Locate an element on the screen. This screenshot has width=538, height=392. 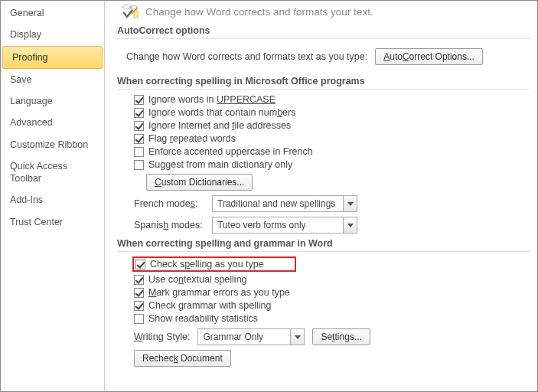
sidebar-item-customize-ribbon: Customize Ribbon is located at coordinates (52, 145).